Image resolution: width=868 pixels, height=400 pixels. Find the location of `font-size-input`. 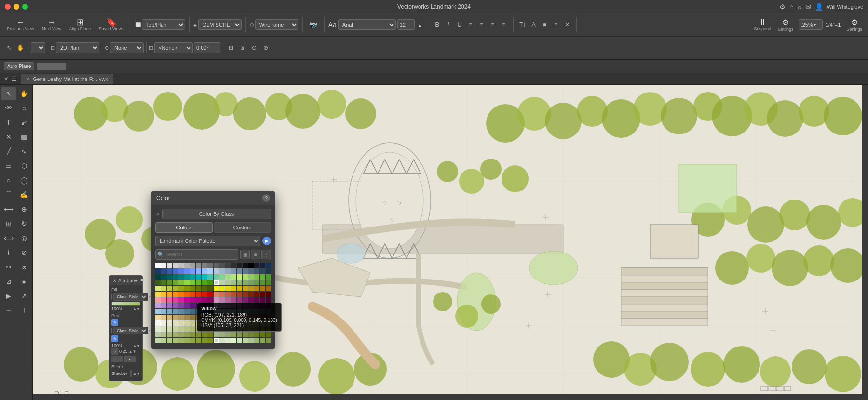

font-size-input is located at coordinates (406, 25).